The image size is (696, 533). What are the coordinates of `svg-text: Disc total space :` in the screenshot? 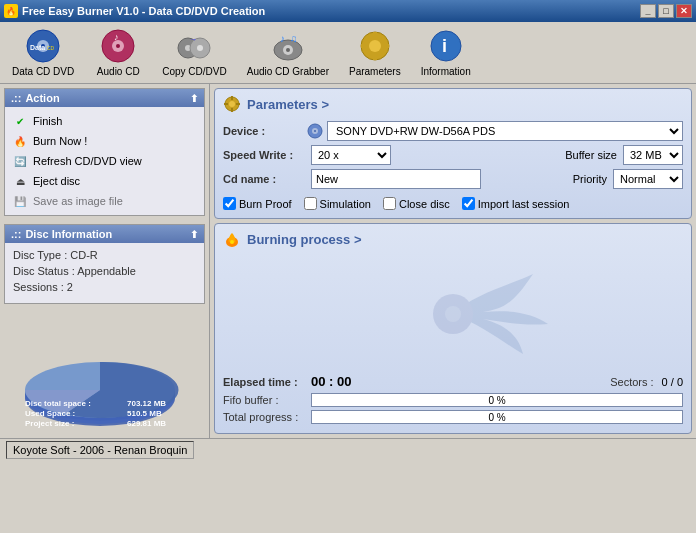 It's located at (58, 404).